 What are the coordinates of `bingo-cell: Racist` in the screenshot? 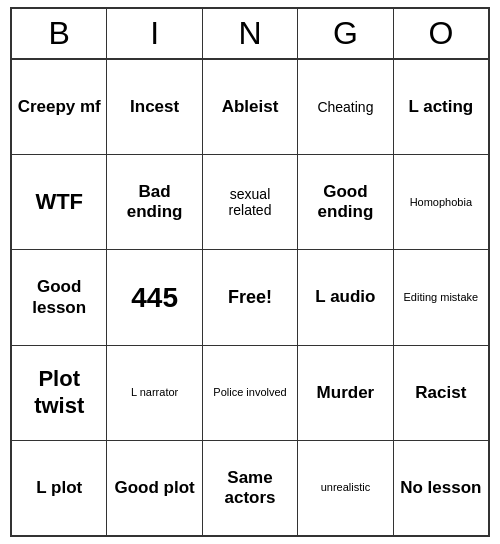 It's located at (441, 393).